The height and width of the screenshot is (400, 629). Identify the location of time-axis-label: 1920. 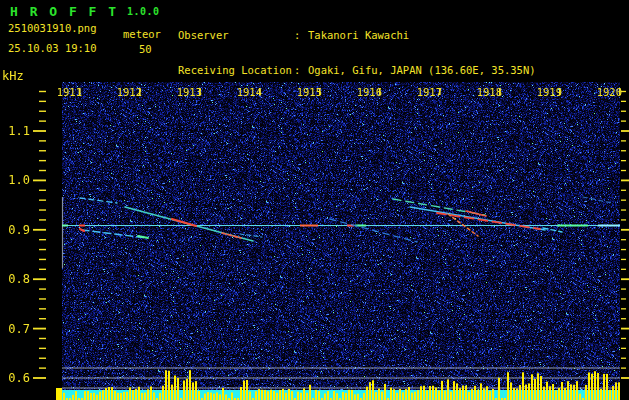
(610, 92).